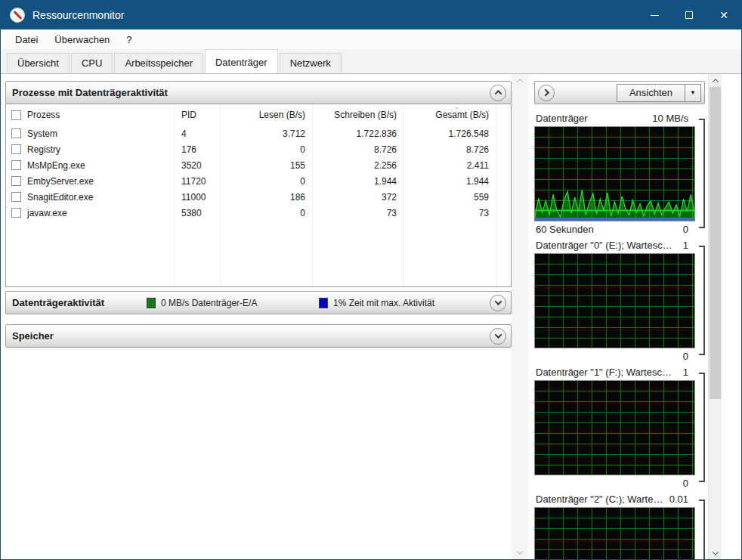  Describe the element at coordinates (520, 317) in the screenshot. I see `left-pane-scrollbar` at that location.